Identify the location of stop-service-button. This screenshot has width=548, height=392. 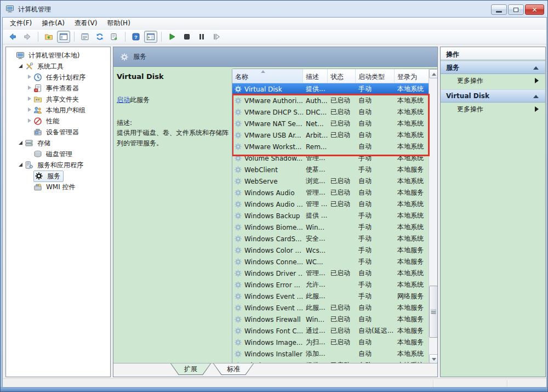
(187, 37).